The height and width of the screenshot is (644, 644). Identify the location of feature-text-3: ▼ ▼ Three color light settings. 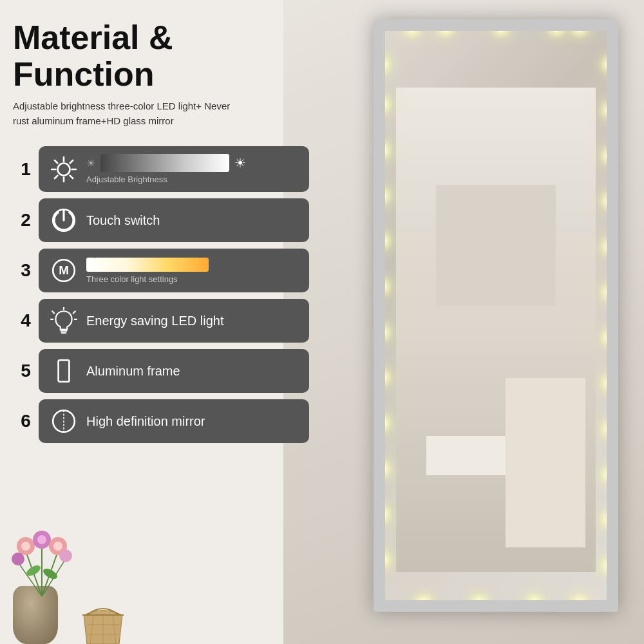
(192, 270).